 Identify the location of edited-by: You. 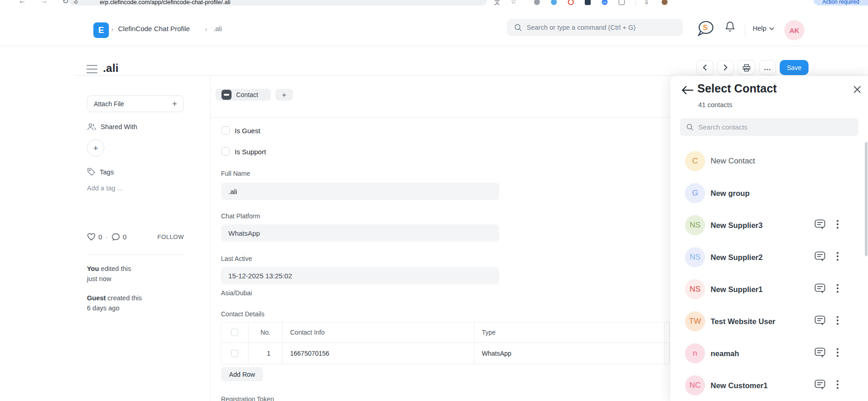
(93, 269).